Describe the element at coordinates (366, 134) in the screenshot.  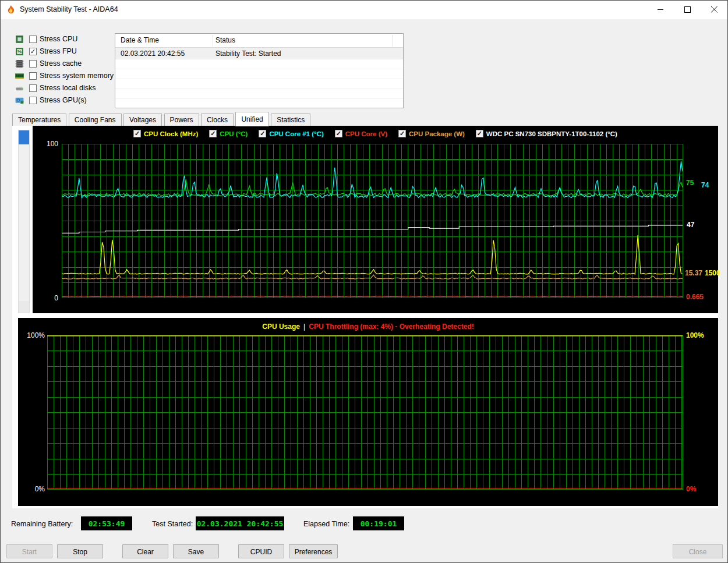
I see `legend-label-cpu-core-voltage: CPU Core (V)` at that location.